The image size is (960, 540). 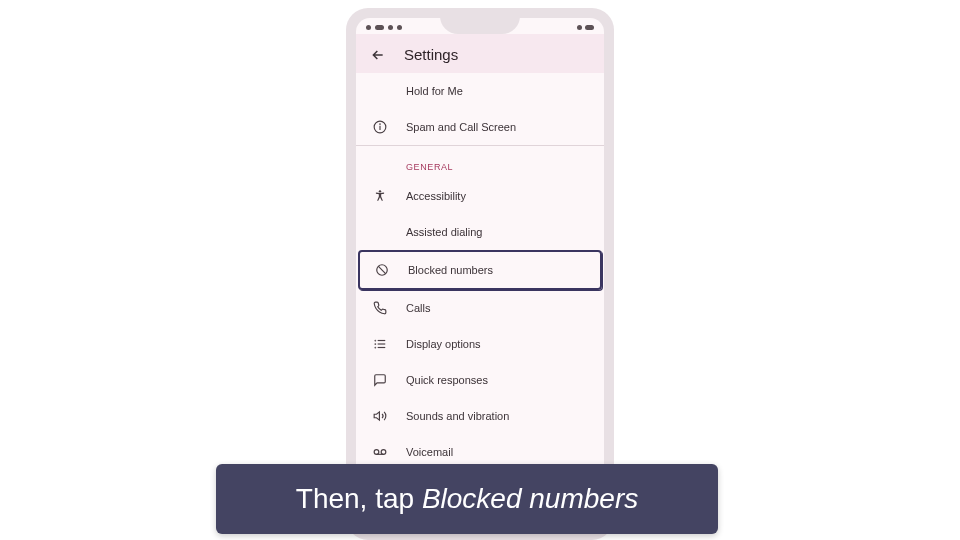 What do you see at coordinates (480, 54) in the screenshot?
I see `settings-header: Settings` at bounding box center [480, 54].